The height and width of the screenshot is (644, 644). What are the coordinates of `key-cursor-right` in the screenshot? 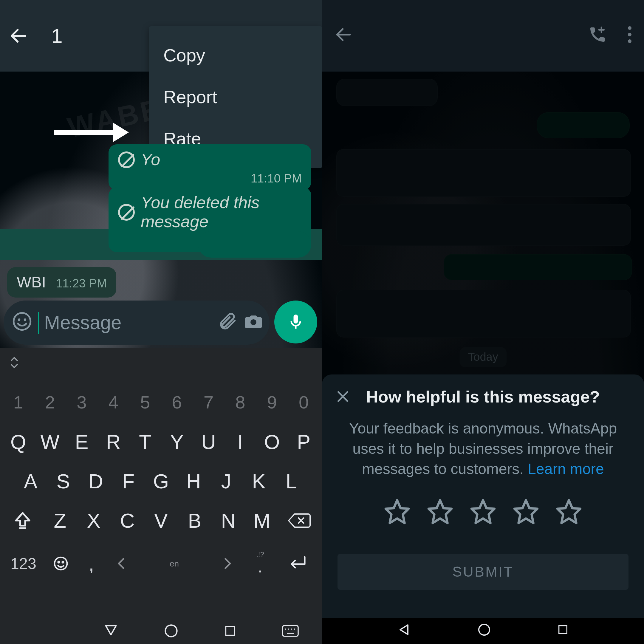 It's located at (228, 563).